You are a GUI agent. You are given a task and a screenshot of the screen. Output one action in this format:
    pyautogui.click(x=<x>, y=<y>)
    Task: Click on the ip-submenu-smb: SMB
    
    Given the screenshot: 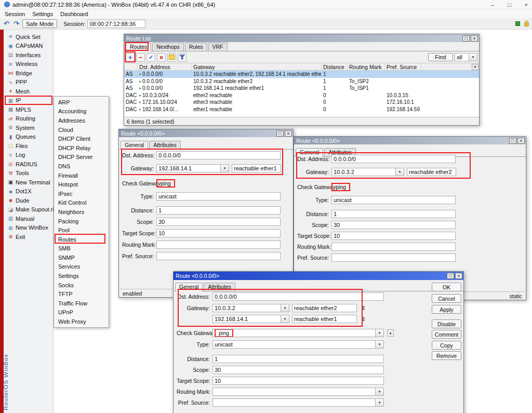 What is the action you would take?
    pyautogui.click(x=81, y=249)
    